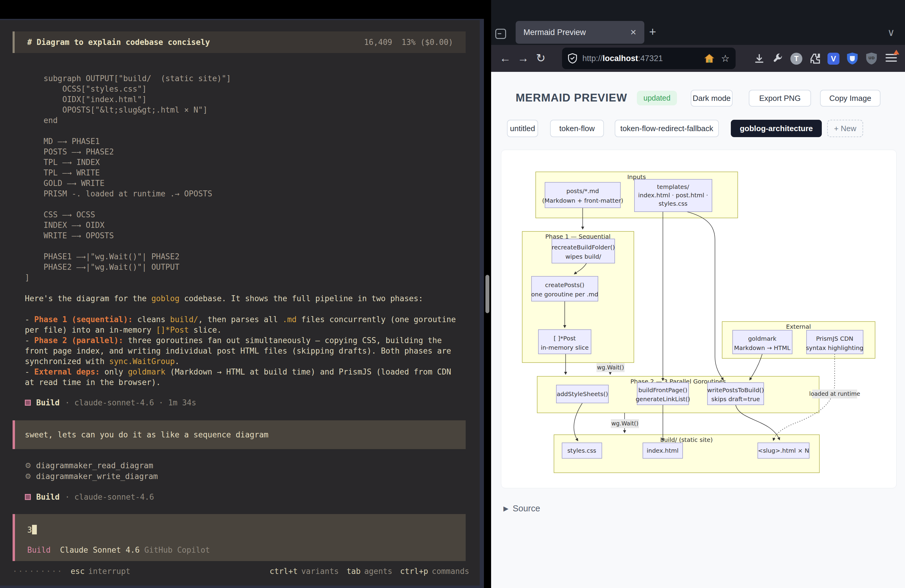 This screenshot has width=905, height=588. What do you see at coordinates (686, 440) in the screenshot?
I see `subgraph-label-output: build/ (static site)` at bounding box center [686, 440].